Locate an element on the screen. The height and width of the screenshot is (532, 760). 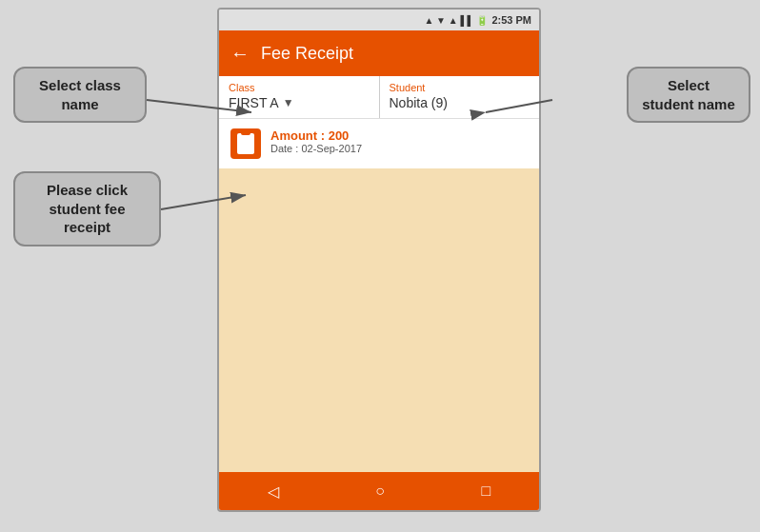
fee-item: Amount : 200 Date : 02-Sep-2017 is located at coordinates (379, 144).